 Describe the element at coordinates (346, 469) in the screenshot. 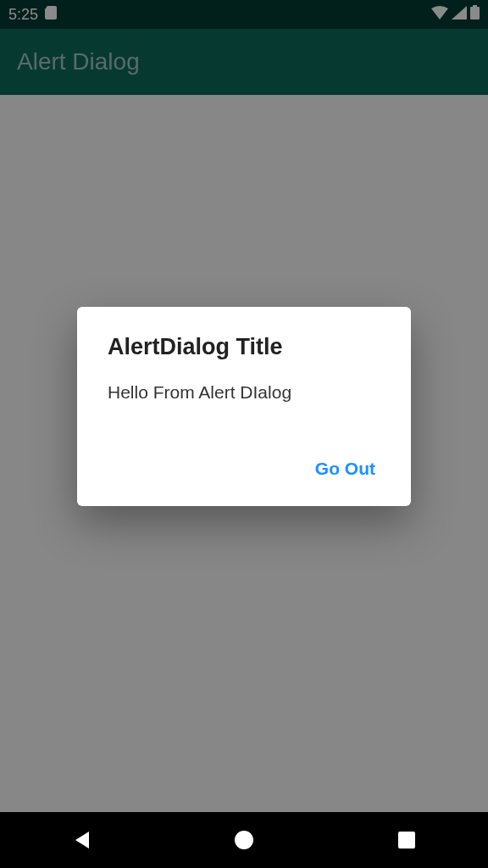

I see `go-out-button: Go Out` at that location.